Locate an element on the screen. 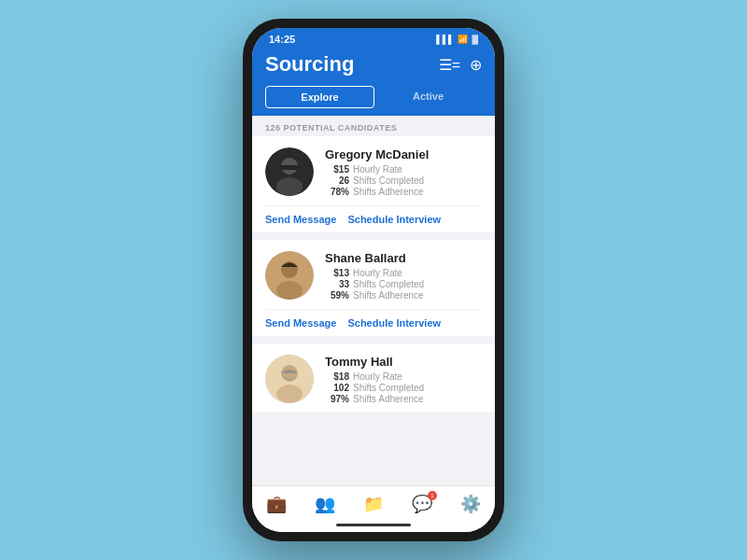  adherence-label-2: Shifts Adherence is located at coordinates (388, 295).